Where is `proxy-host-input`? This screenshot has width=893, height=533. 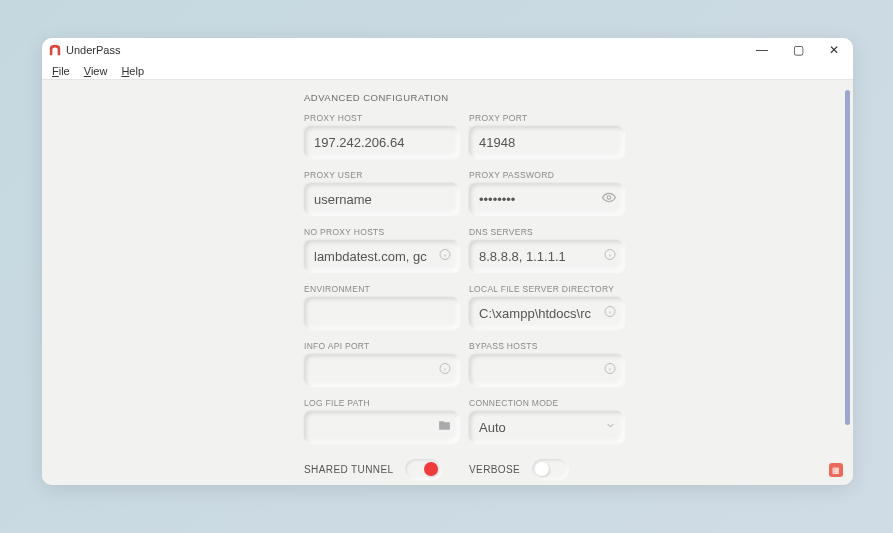 proxy-host-input is located at coordinates (382, 142).